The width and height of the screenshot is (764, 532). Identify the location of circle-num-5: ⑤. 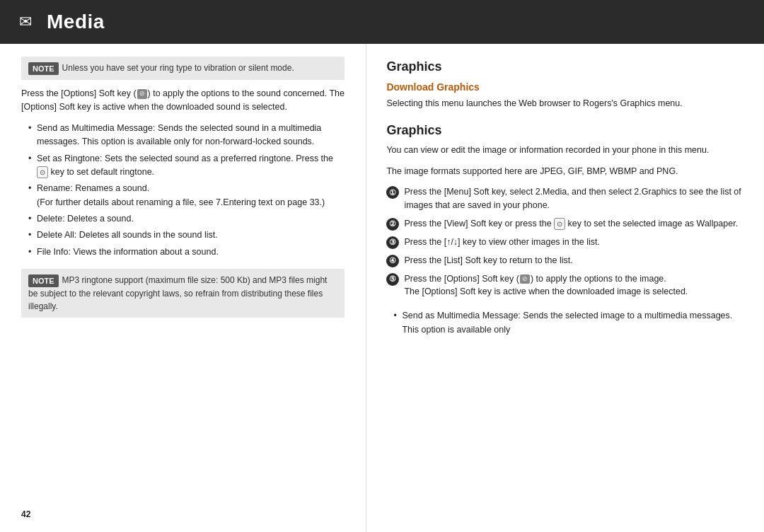
(393, 279).